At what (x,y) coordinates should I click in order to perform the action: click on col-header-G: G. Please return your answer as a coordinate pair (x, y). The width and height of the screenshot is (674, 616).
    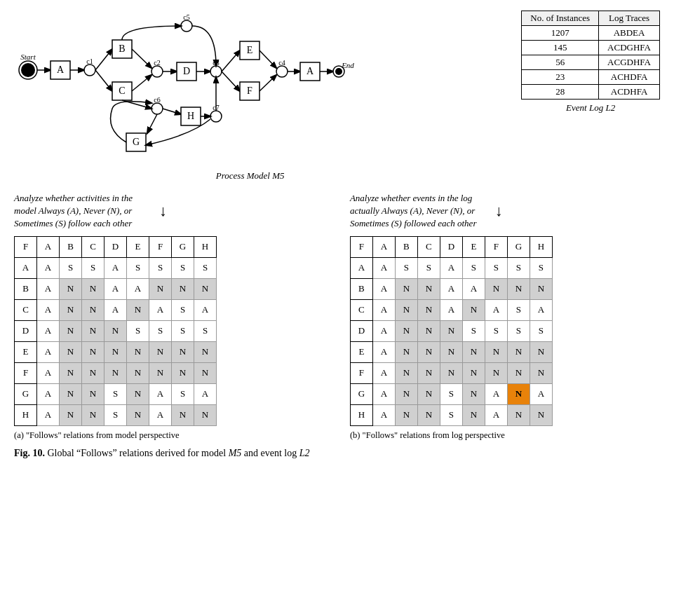
    Looking at the image, I should click on (518, 247).